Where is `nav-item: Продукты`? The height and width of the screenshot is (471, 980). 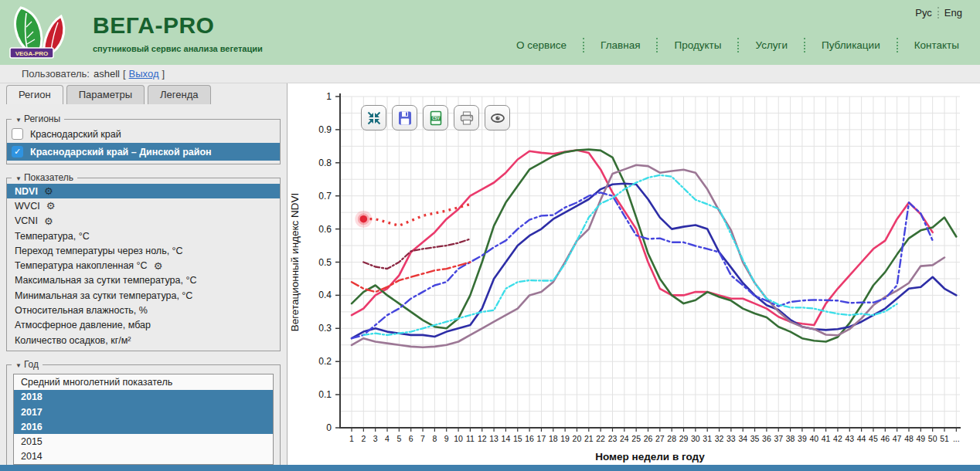 nav-item: Продукты is located at coordinates (697, 45).